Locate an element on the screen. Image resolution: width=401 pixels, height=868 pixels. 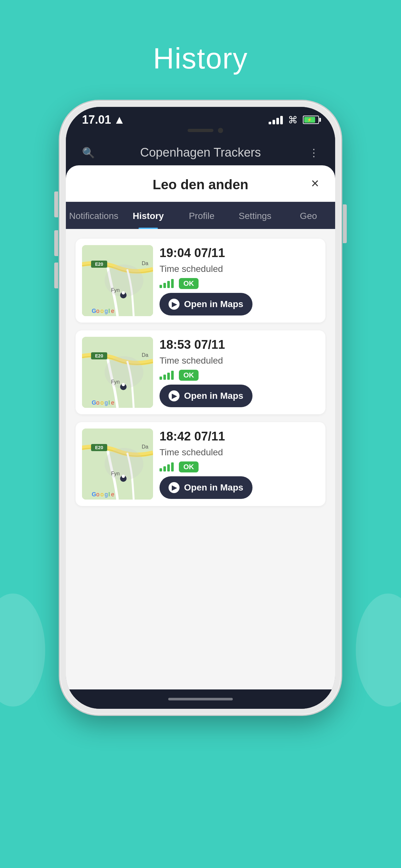
map-thumbnail-2: E20 Da Fyn G o o g l e is located at coordinates (117, 372).